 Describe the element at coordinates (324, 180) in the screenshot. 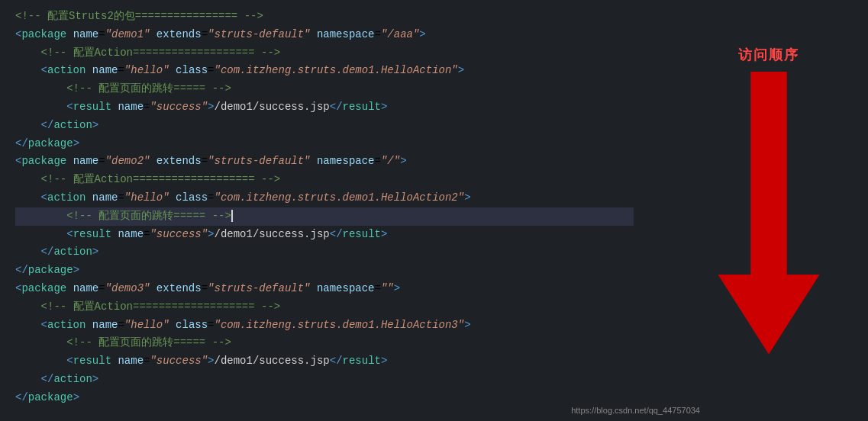

I see `code-line-10: <!-- 配置Action=================== -->` at that location.